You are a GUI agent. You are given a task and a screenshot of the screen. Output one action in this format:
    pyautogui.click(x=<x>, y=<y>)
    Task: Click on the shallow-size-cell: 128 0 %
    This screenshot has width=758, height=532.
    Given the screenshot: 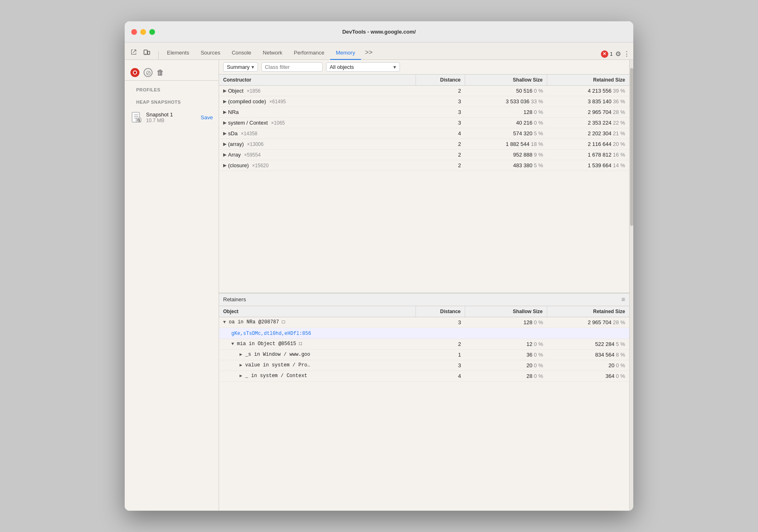 What is the action you would take?
    pyautogui.click(x=506, y=112)
    